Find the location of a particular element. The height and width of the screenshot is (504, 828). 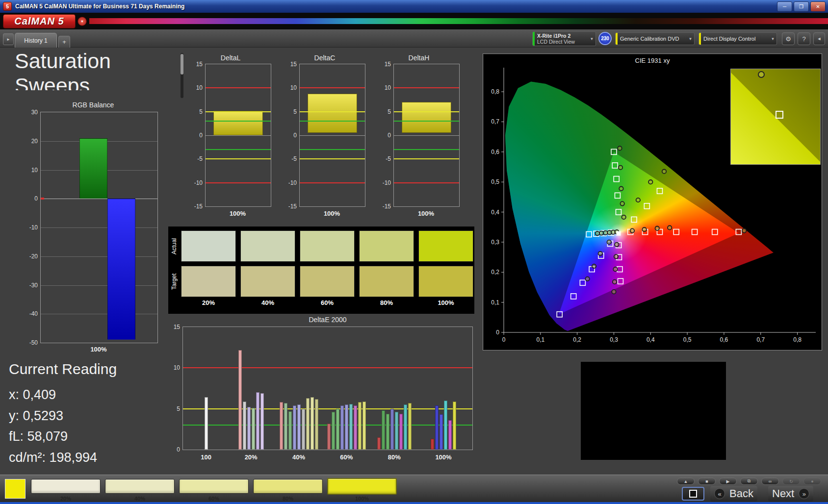

meter-badge: 230 is located at coordinates (605, 38).